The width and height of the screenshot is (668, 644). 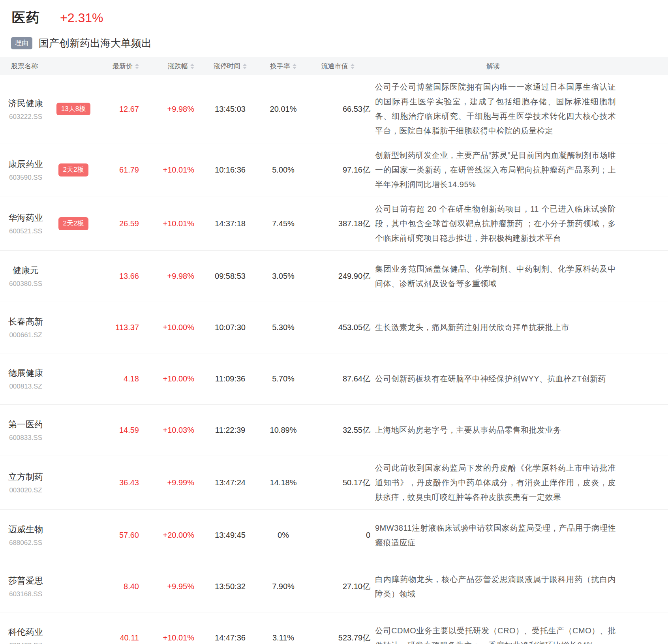 What do you see at coordinates (169, 587) in the screenshot?
I see `change-percent: +9.95%` at bounding box center [169, 587].